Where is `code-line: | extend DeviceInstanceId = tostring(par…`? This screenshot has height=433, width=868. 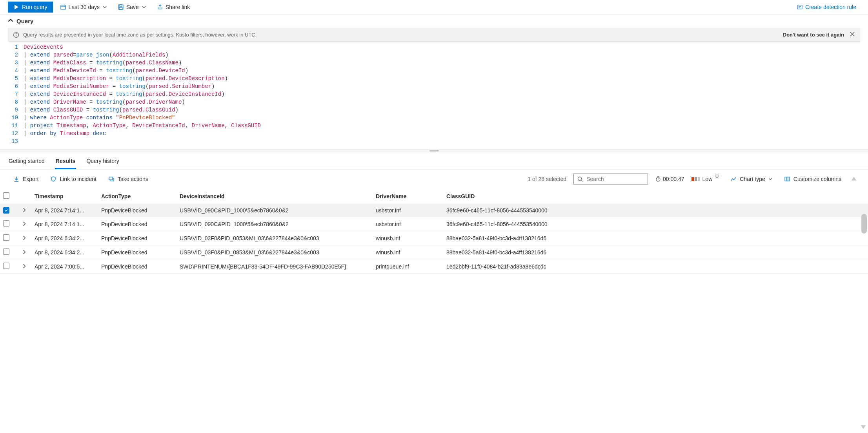 code-line: | extend DeviceInstanceId = tostring(par… is located at coordinates (142, 94).